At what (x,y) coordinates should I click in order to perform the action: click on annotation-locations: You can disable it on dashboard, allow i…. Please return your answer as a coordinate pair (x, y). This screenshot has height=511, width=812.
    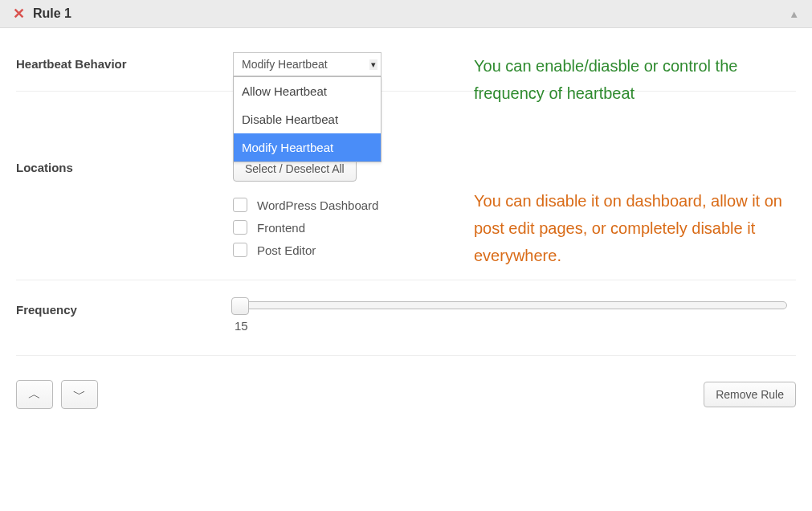
    Looking at the image, I should click on (635, 228).